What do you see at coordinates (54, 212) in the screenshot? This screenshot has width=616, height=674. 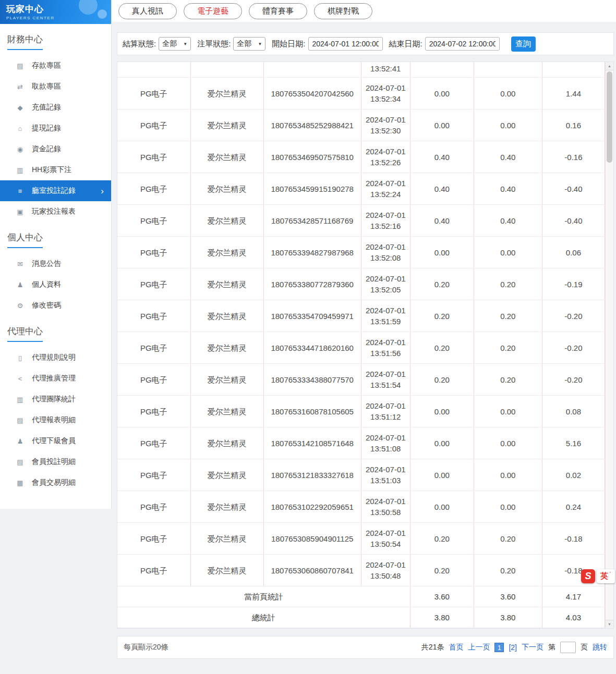 I see `sidebar-item-label: 玩家投注報表` at bounding box center [54, 212].